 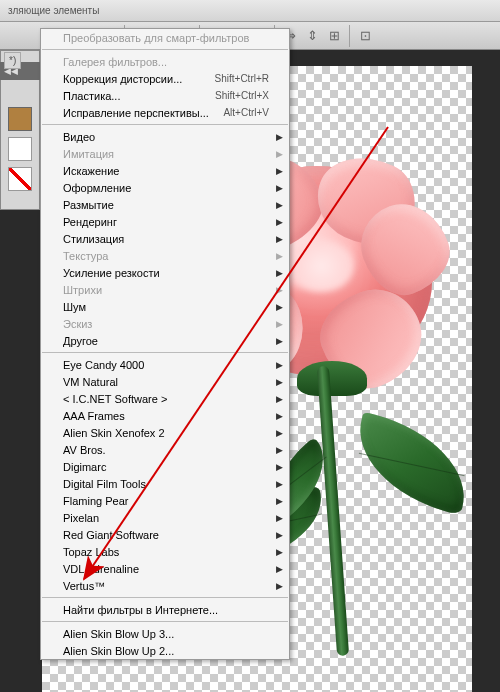 What do you see at coordinates (334, 36) in the screenshot?
I see `distribute-icon: ⊞` at bounding box center [334, 36].